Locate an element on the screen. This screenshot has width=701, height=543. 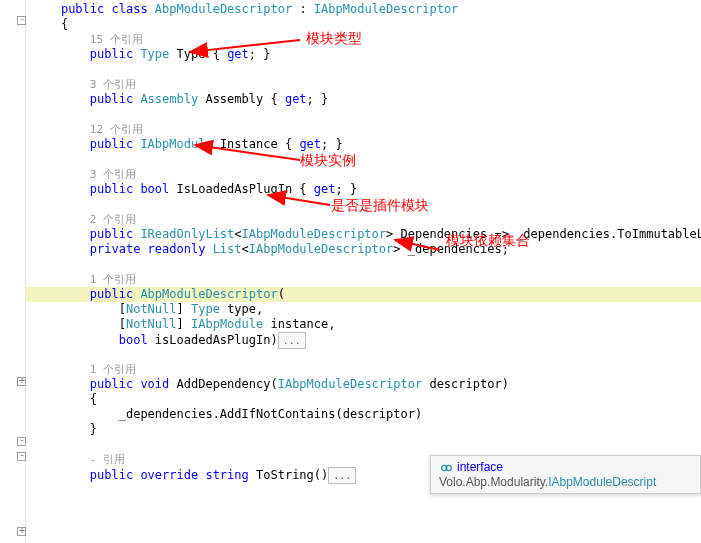
codelens-refs: 12 个引用 is located at coordinates (364, 130).